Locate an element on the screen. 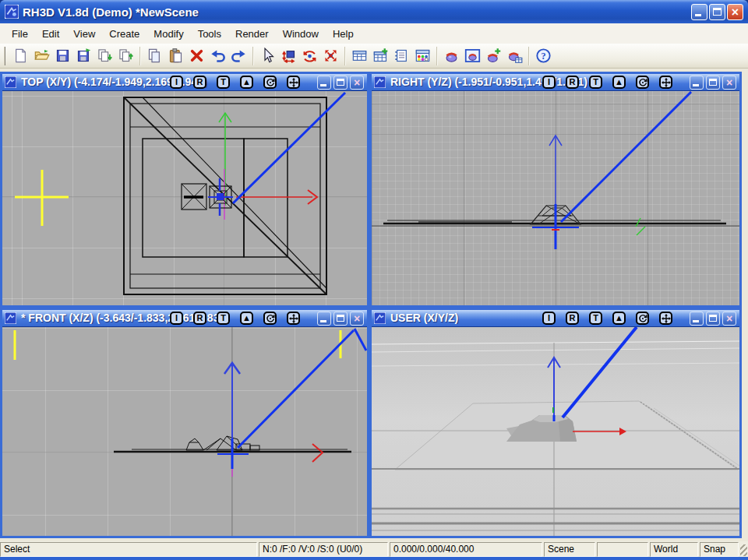  select-button is located at coordinates (268, 56).